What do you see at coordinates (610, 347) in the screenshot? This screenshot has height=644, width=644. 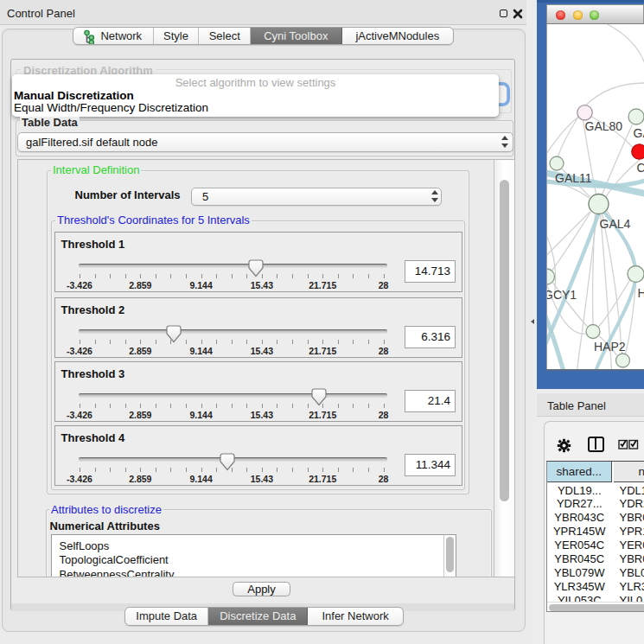 I see `svg-text: HAP2` at bounding box center [610, 347].